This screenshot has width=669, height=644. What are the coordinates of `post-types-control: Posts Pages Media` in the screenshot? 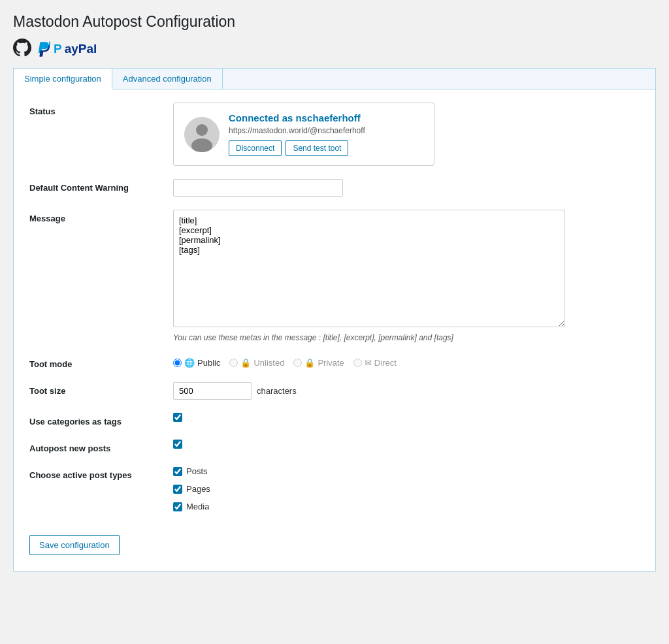 It's located at (406, 491).